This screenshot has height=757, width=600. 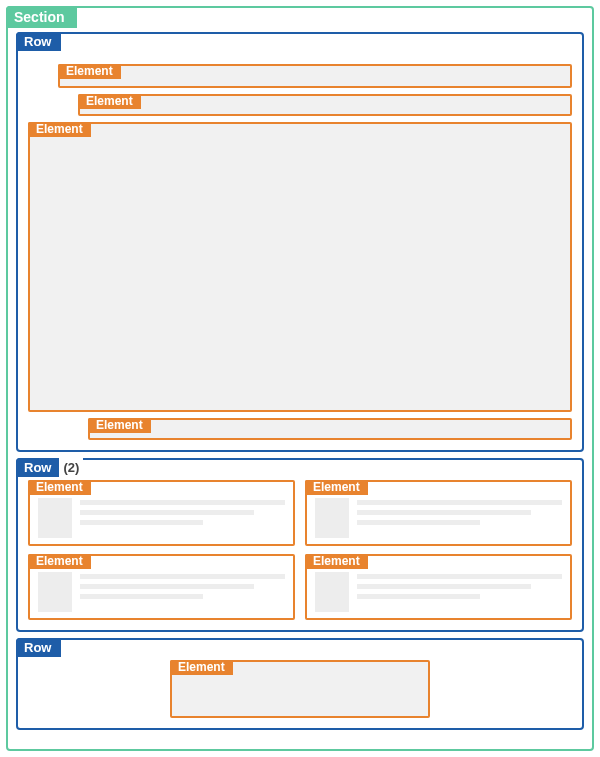 I want to click on row-2-element-1: Element, so click(x=162, y=513).